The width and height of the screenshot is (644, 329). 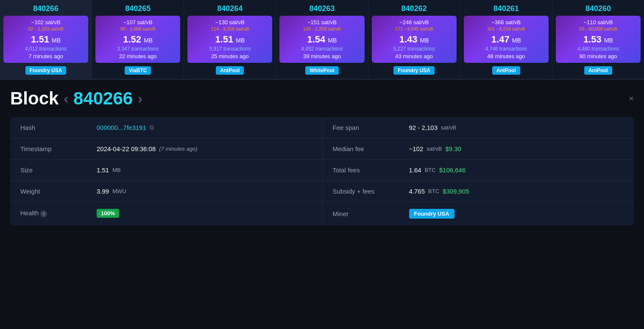 I want to click on median-fee-usd: $9.30, so click(x=453, y=149).